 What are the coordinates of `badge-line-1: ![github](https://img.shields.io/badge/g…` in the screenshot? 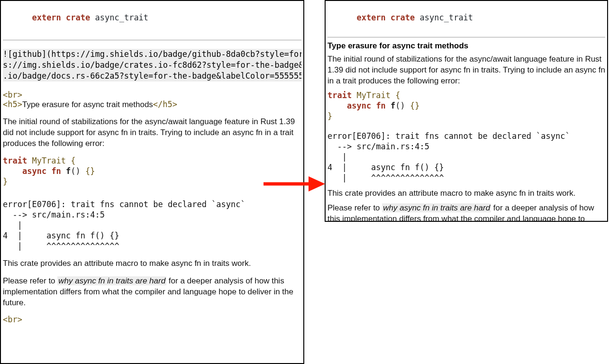 It's located at (152, 54).